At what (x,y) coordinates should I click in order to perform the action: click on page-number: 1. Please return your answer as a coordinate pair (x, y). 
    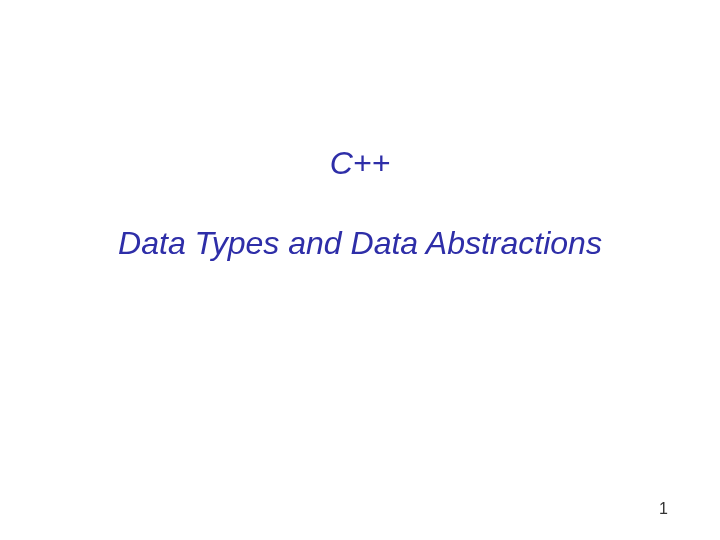
    Looking at the image, I should click on (664, 509).